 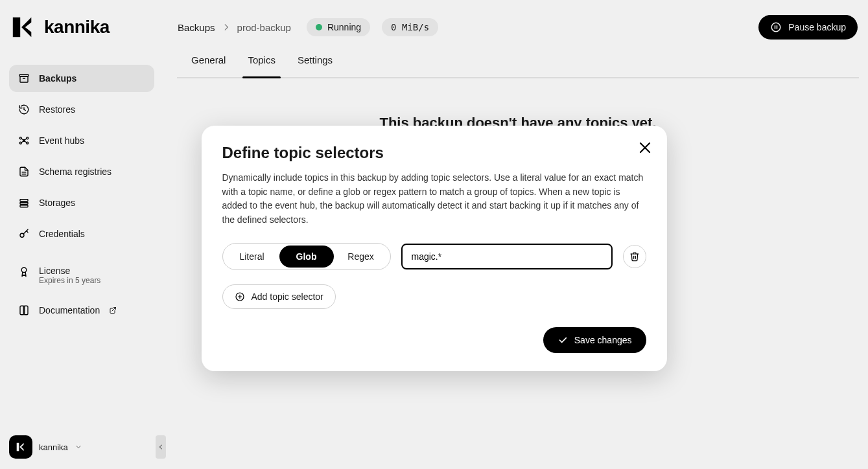 I want to click on selector-type-regex: Regex, so click(x=361, y=257).